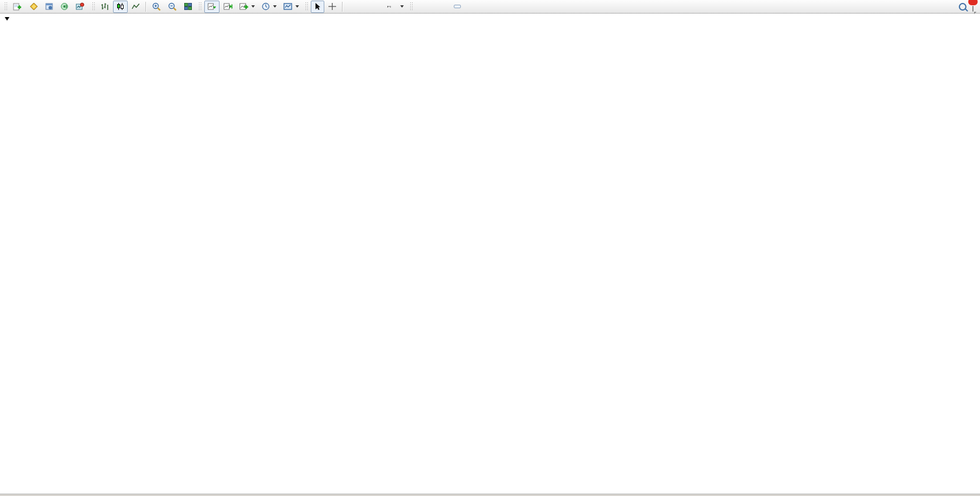 Image resolution: width=980 pixels, height=496 pixels. What do you see at coordinates (269, 7) in the screenshot?
I see `periods-button` at bounding box center [269, 7].